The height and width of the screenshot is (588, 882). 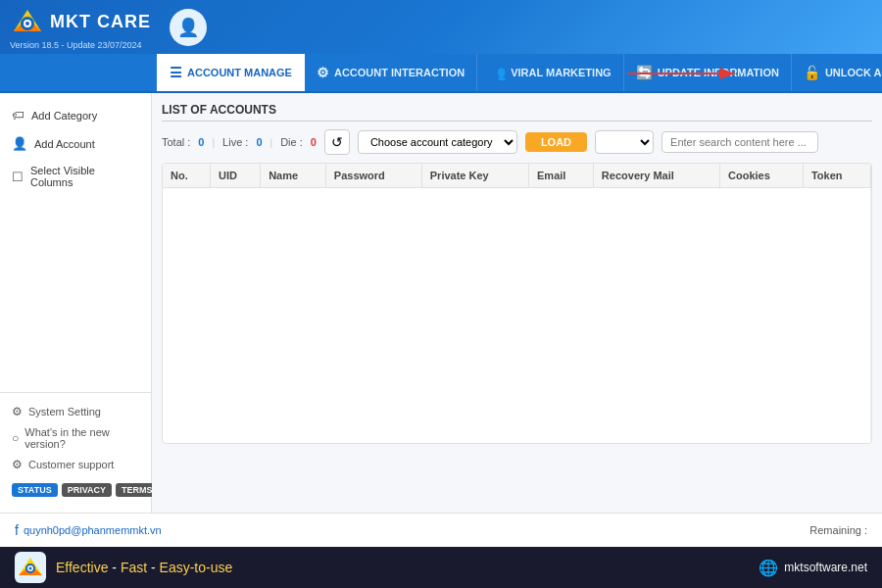 What do you see at coordinates (441, 27) in the screenshot?
I see `top-header: MKT CARE Version 18.5 - Update 23/07/202…` at bounding box center [441, 27].